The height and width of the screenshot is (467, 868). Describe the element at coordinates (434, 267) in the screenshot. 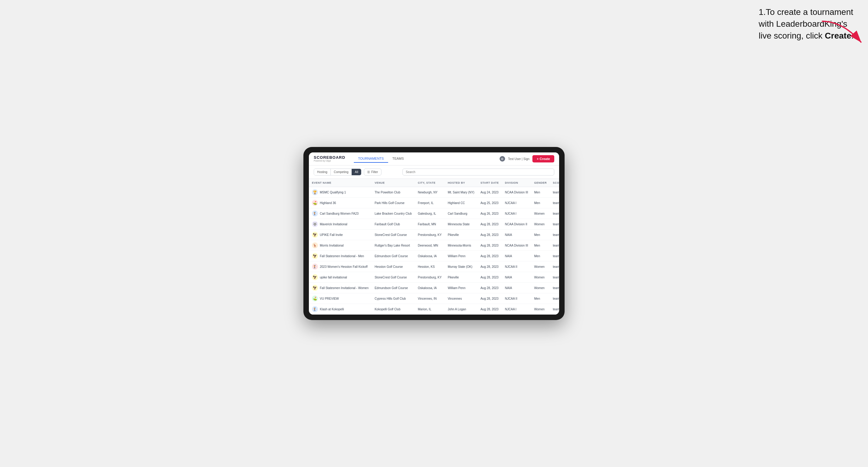

I see `table-row: 🏌 2023 Women's Hesston Fall Kickoff Hess…` at that location.